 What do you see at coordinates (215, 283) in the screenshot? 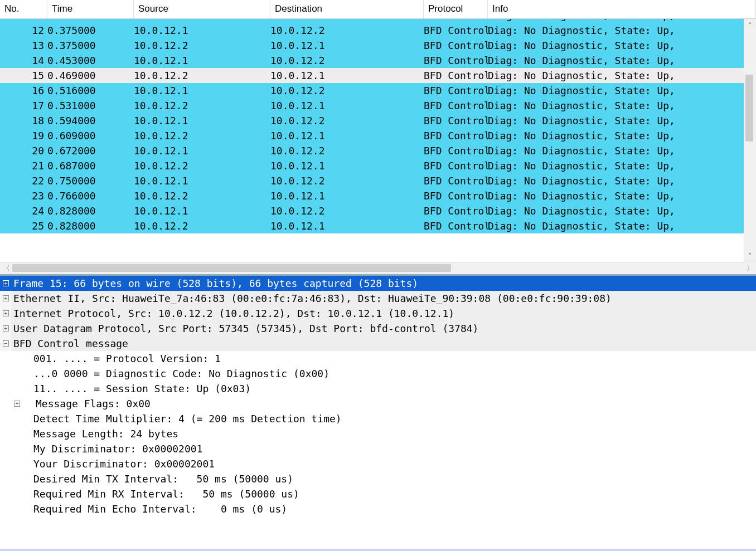
I see `tree-frame-label: Frame 15: 66 bytes on wire (528 bits), 6…` at bounding box center [215, 283].